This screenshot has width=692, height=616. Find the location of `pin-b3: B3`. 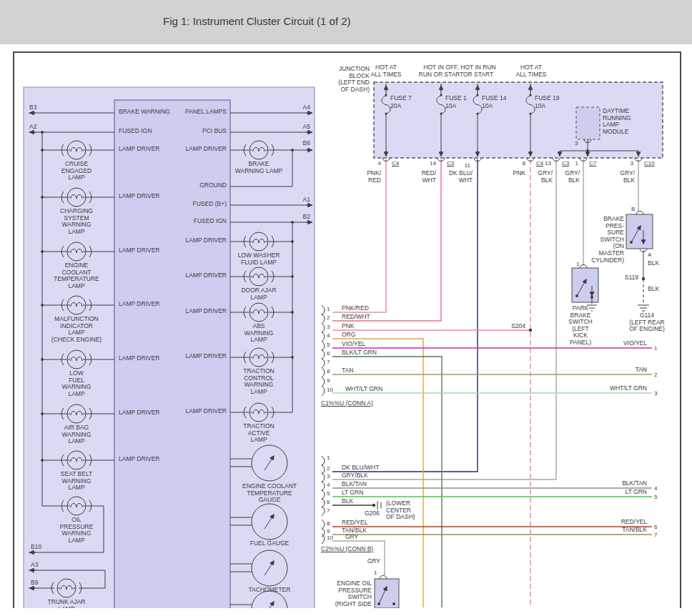

pin-b3: B3 is located at coordinates (33, 108).